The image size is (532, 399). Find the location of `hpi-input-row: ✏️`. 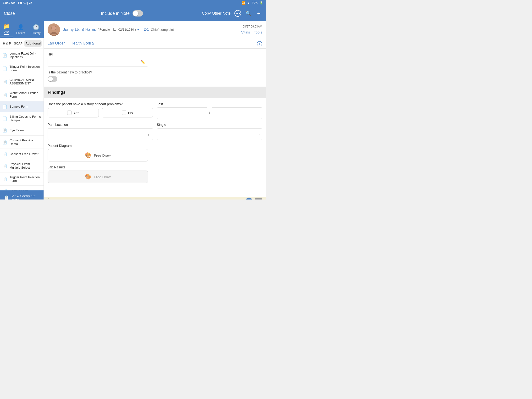

hpi-input-row: ✏️ is located at coordinates (98, 62).